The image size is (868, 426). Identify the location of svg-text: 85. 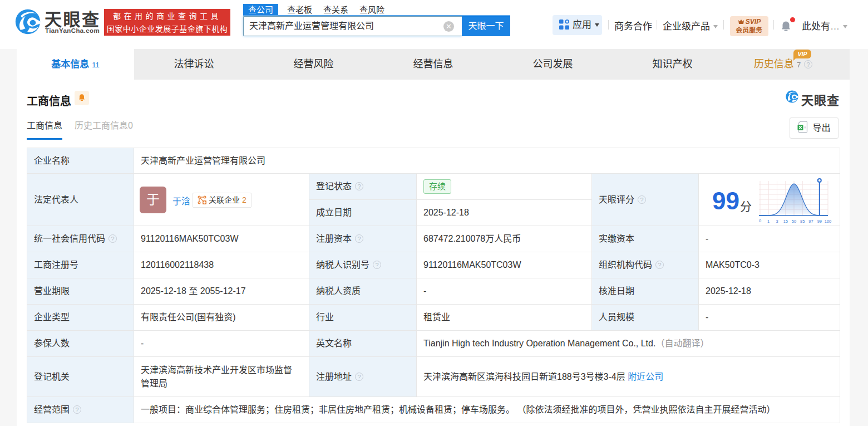
(802, 222).